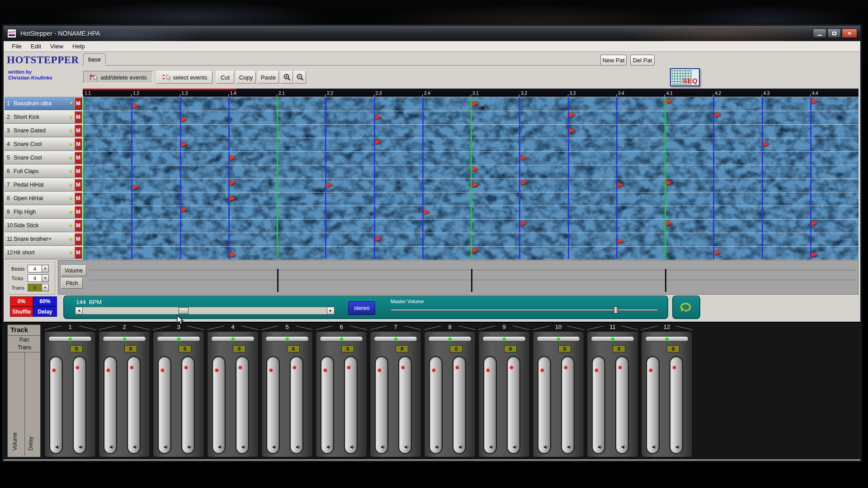 Image resolution: width=868 pixels, height=488 pixels. What do you see at coordinates (613, 60) in the screenshot?
I see `new-pattern-button: New Pat` at bounding box center [613, 60].